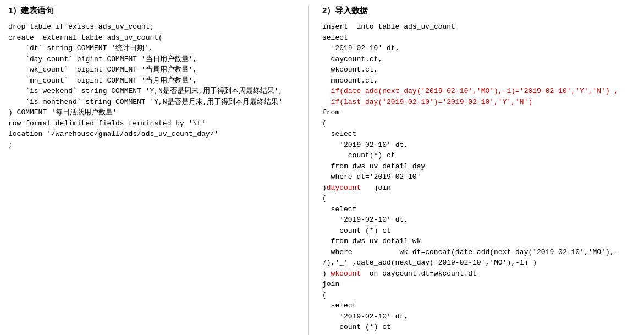  I want to click on code-line: `is_weekend` string COMMENT 'Y,N是否是周末,用于…, so click(151, 91).